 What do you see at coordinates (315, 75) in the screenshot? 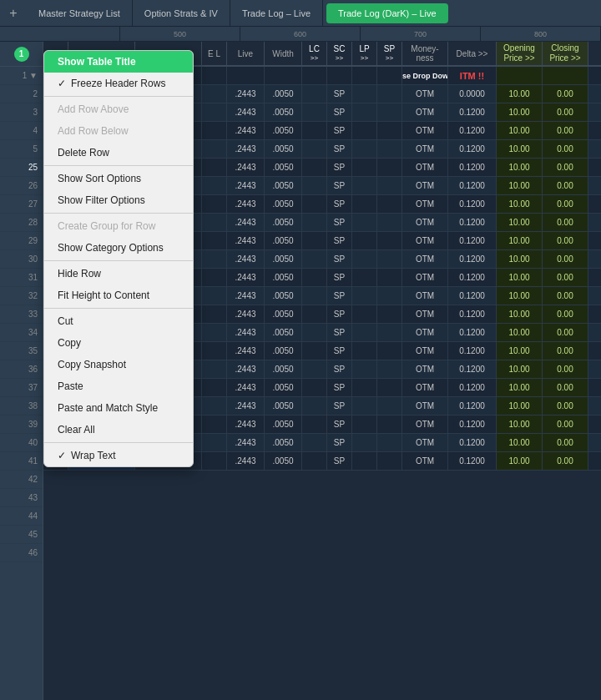
I see `cell-lc` at bounding box center [315, 75].